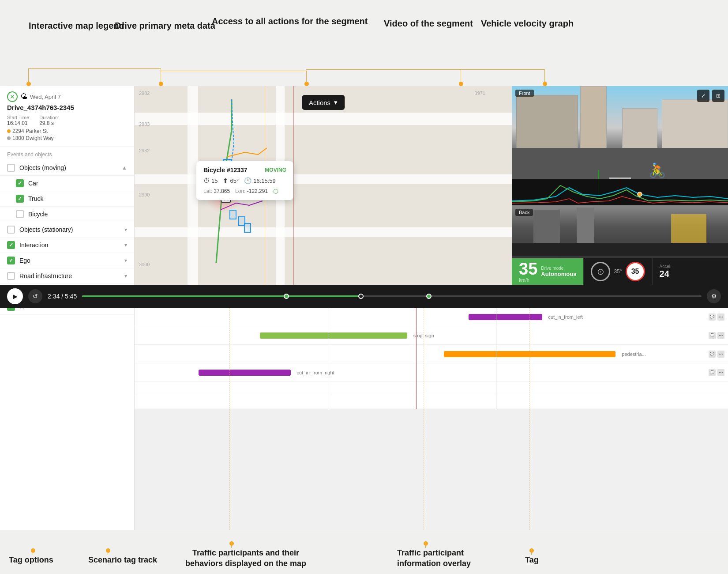 Image resolution: width=728 pixels, height=574 pixels. What do you see at coordinates (67, 261) in the screenshot?
I see `legend-item-ego: Ego ▾` at bounding box center [67, 261].